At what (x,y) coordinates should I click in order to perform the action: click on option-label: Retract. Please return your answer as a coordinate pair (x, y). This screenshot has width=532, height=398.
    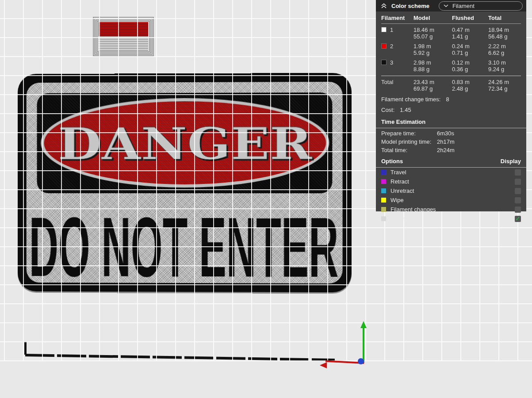
    Looking at the image, I should click on (400, 181).